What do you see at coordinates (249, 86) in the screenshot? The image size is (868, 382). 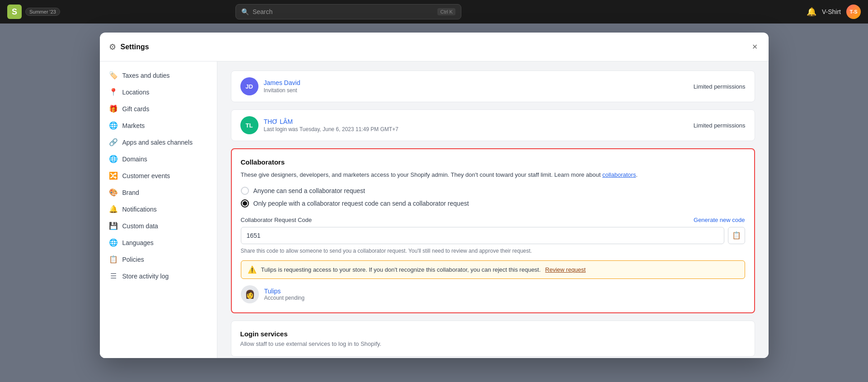 I see `user-avatar-jd: JD` at bounding box center [249, 86].